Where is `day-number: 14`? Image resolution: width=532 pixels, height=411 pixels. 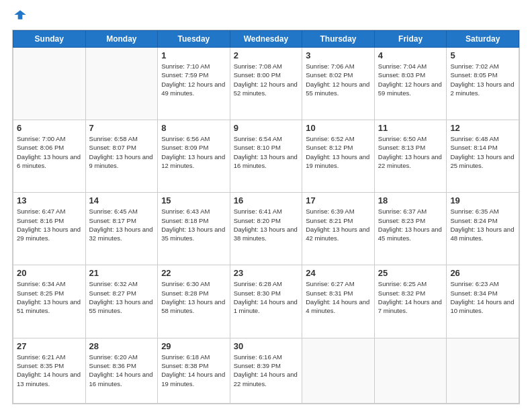
day-number: 14 is located at coordinates (122, 200).